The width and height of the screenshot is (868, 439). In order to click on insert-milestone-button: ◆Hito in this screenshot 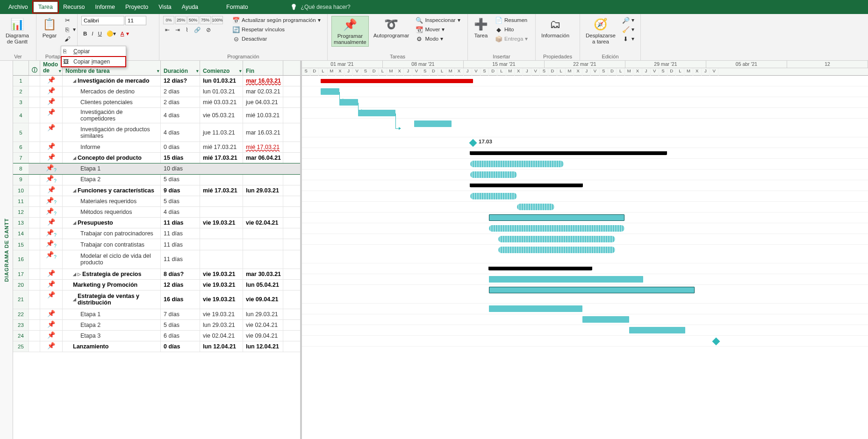, I will do `click(511, 29)`.